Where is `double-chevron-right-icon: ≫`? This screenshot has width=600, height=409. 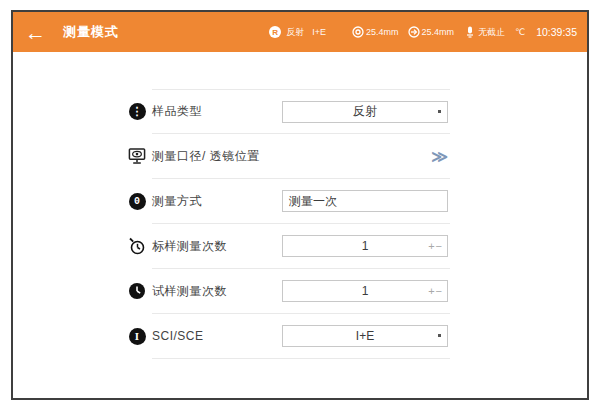
double-chevron-right-icon: ≫ is located at coordinates (438, 156).